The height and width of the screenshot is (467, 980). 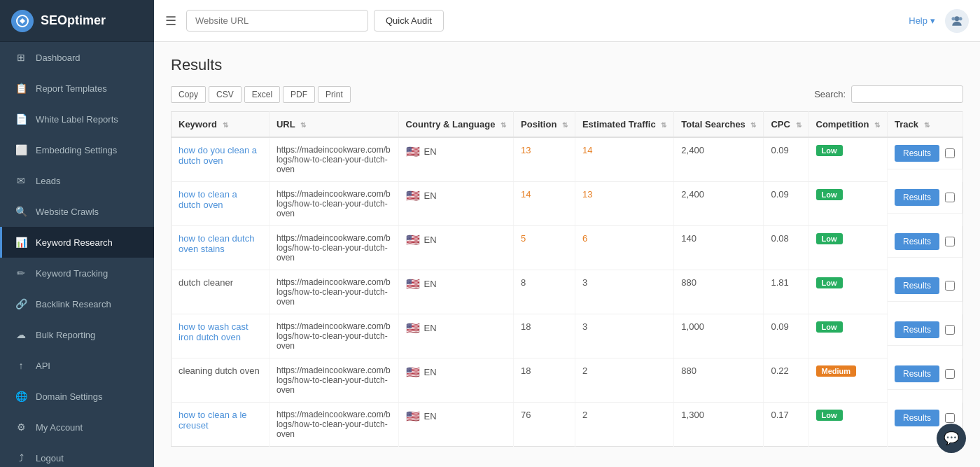 What do you see at coordinates (77, 335) in the screenshot?
I see `sidebar-item-bulk-reporting: ☁ Bulk Reporting` at bounding box center [77, 335].